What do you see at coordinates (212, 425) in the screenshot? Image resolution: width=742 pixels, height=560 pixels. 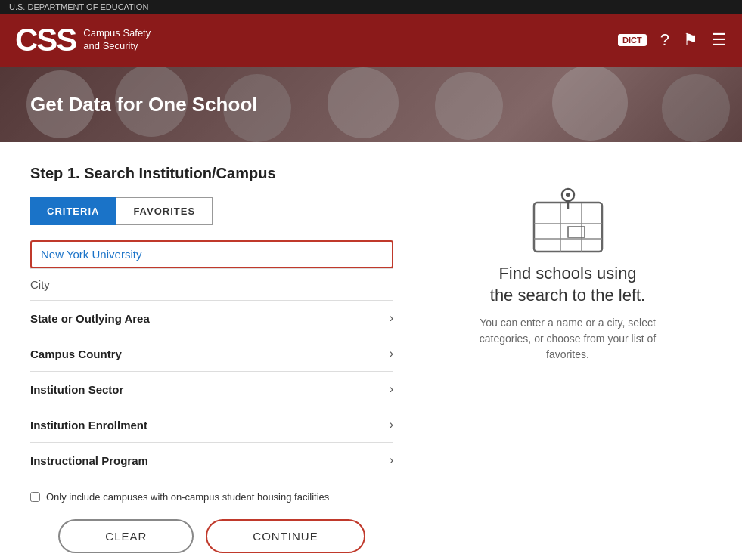 I see `filter-row-enrollment: Institution Enrollment ›` at bounding box center [212, 425].